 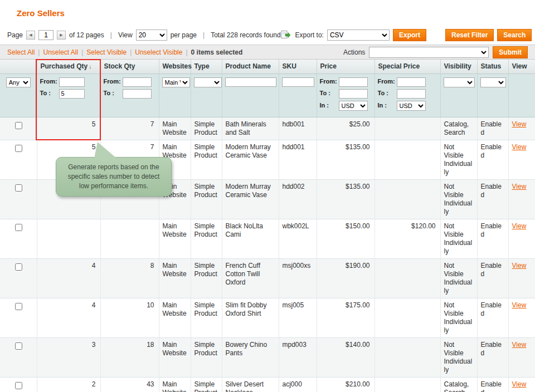 What do you see at coordinates (158, 52) in the screenshot?
I see `unselect-visible-link: Unselect Visible` at bounding box center [158, 52].